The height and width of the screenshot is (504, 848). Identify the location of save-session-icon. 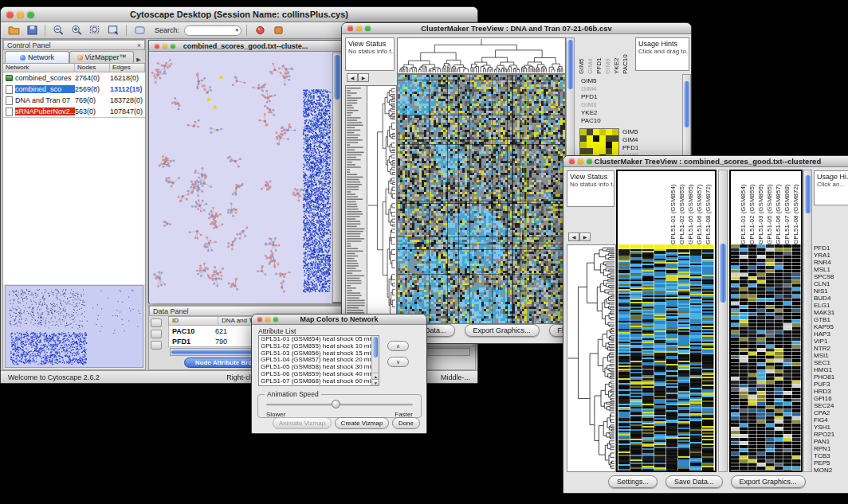
(32, 30).